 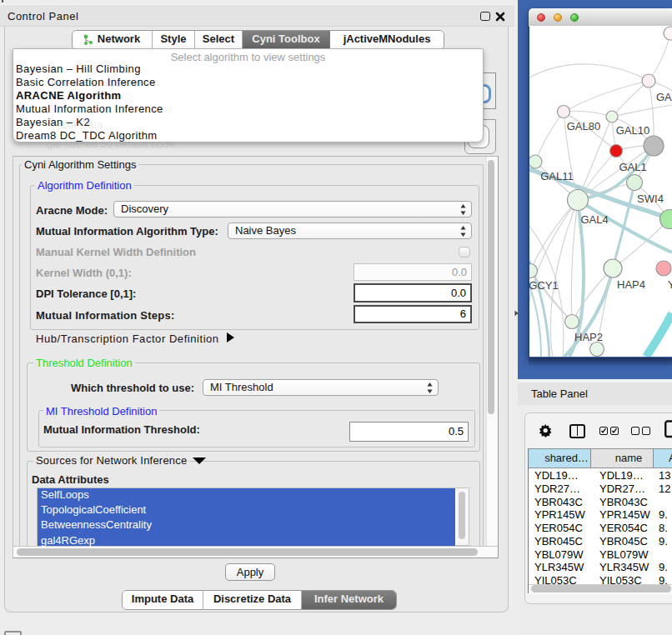 What do you see at coordinates (664, 97) in the screenshot?
I see `svg-text: GAL2` at bounding box center [664, 97].